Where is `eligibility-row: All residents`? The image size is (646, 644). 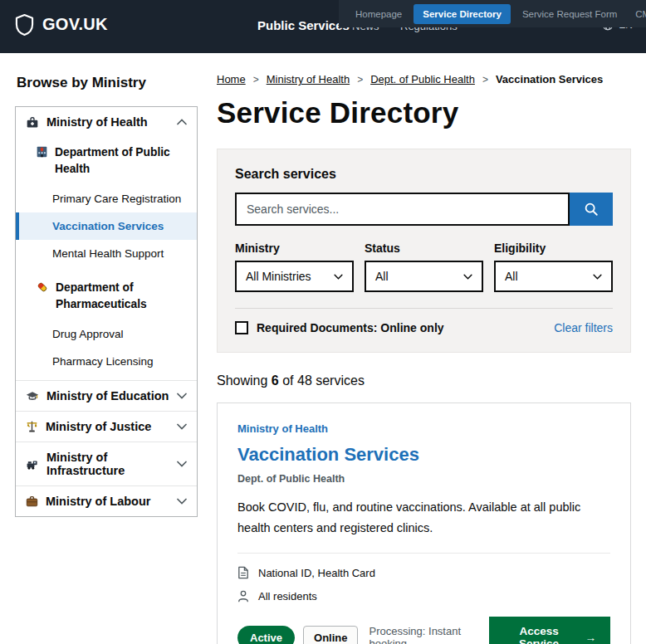
eligibility-row: All residents is located at coordinates (423, 596).